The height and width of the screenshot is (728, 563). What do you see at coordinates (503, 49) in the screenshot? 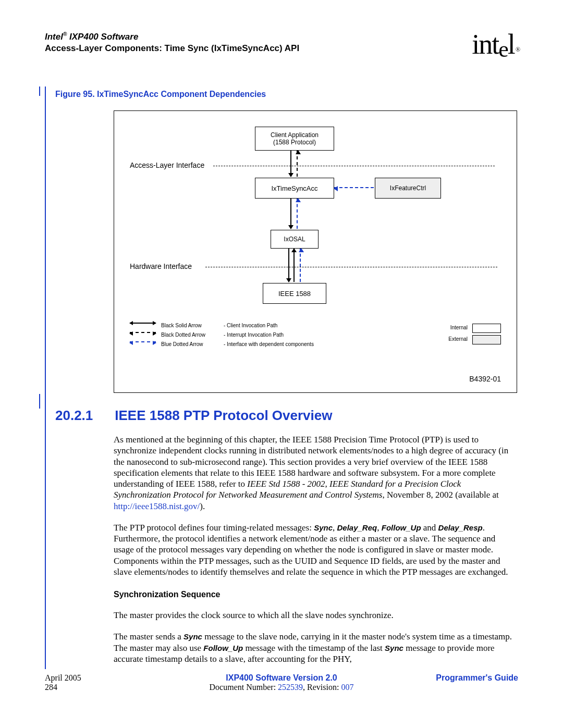
I see `logo-part: e` at bounding box center [503, 49].